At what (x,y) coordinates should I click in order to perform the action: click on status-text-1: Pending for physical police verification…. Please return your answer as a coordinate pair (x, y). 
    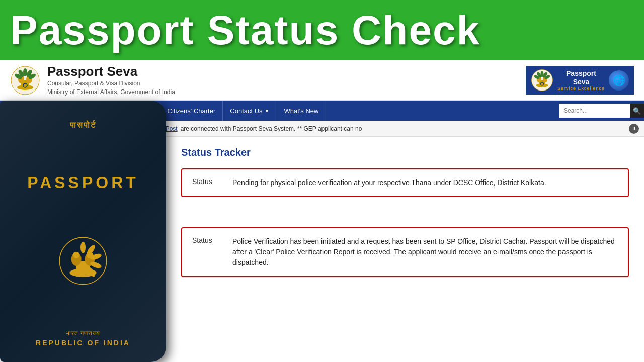
    Looking at the image, I should click on (389, 183).